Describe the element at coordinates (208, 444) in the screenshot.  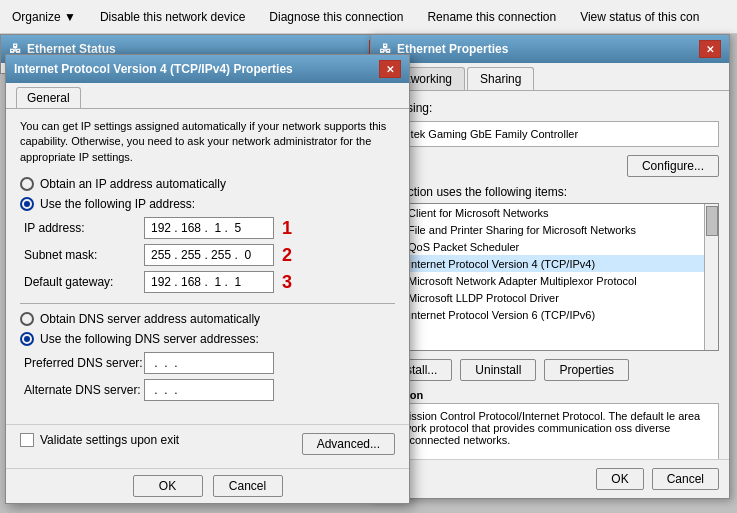
I see `ip-dialog-footer: Validate settings upon exit Advanced...` at that location.